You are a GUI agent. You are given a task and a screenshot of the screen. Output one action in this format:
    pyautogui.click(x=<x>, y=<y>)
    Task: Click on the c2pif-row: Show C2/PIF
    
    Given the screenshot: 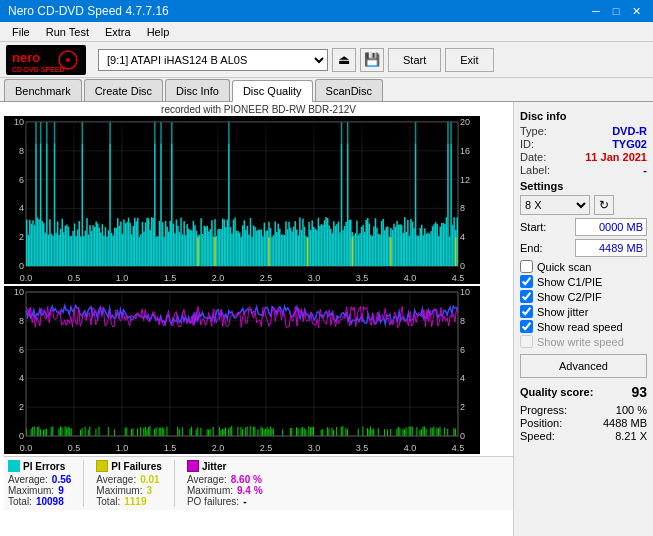 What is the action you would take?
    pyautogui.click(x=584, y=296)
    